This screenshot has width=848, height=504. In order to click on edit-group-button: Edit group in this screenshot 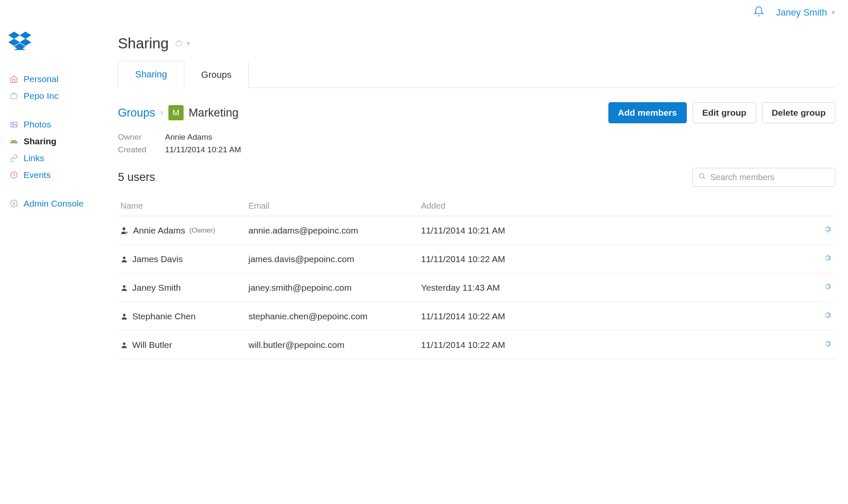, I will do `click(724, 113)`.